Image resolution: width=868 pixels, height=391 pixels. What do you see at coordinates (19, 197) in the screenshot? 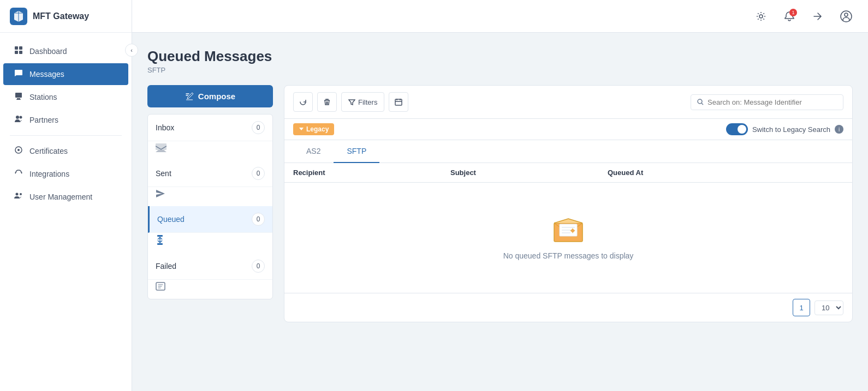
I see `user-management-icon` at bounding box center [19, 197].